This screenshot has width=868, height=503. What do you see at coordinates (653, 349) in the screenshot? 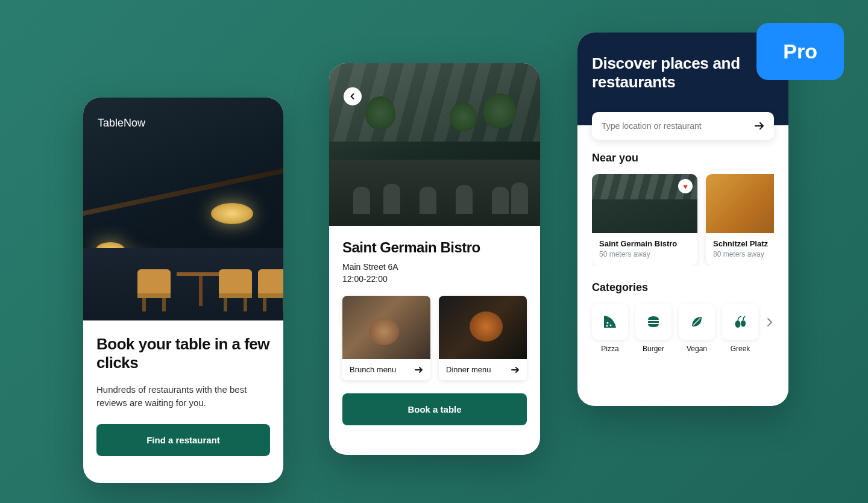
I see `category-label: Burger` at bounding box center [653, 349].